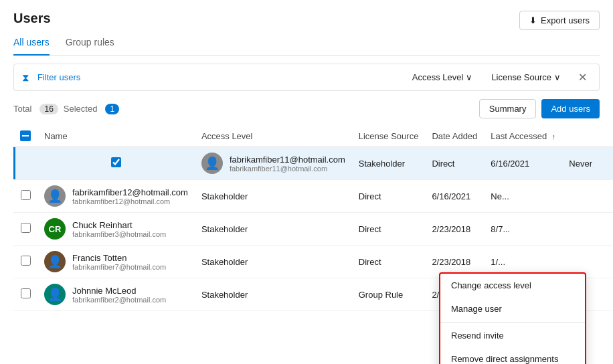  Describe the element at coordinates (119, 258) in the screenshot. I see `user-display-name: Francis Totten` at that location.